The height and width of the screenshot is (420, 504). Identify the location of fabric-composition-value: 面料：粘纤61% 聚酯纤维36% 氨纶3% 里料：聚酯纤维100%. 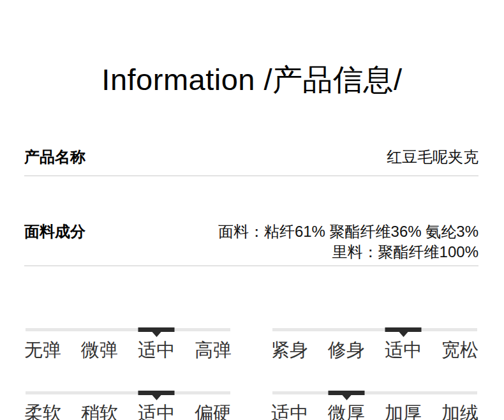
(348, 242).